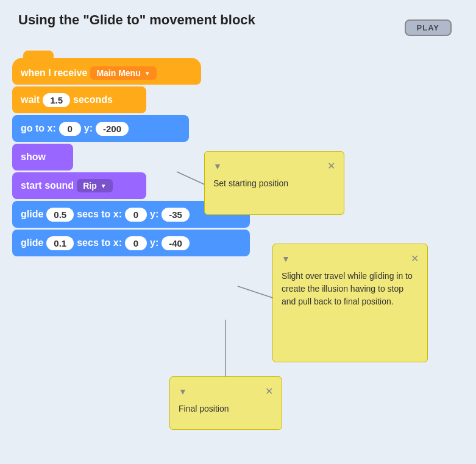 This screenshot has height=464, width=476. What do you see at coordinates (176, 214) in the screenshot?
I see `block-glide1-y: -35` at bounding box center [176, 214].